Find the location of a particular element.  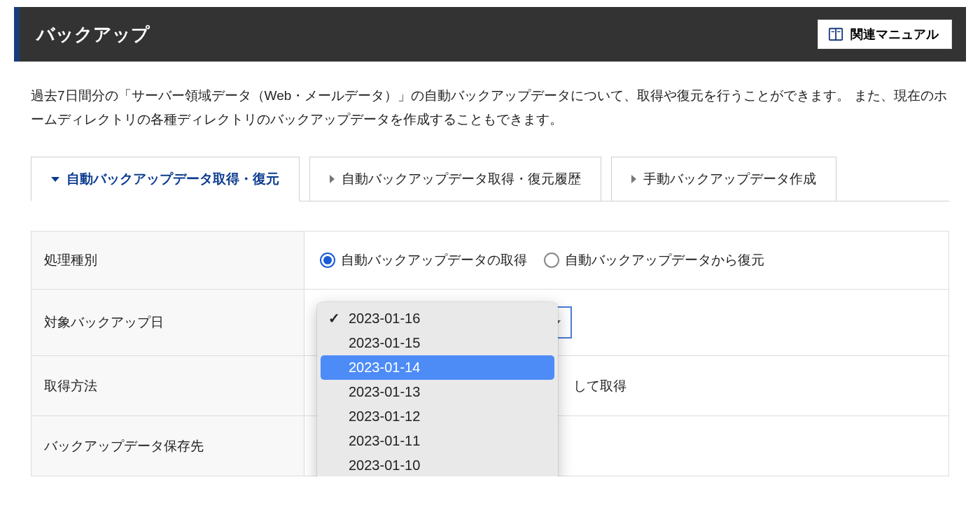

radio-option-get: 自動バックアップデータの取得 is located at coordinates (424, 260).